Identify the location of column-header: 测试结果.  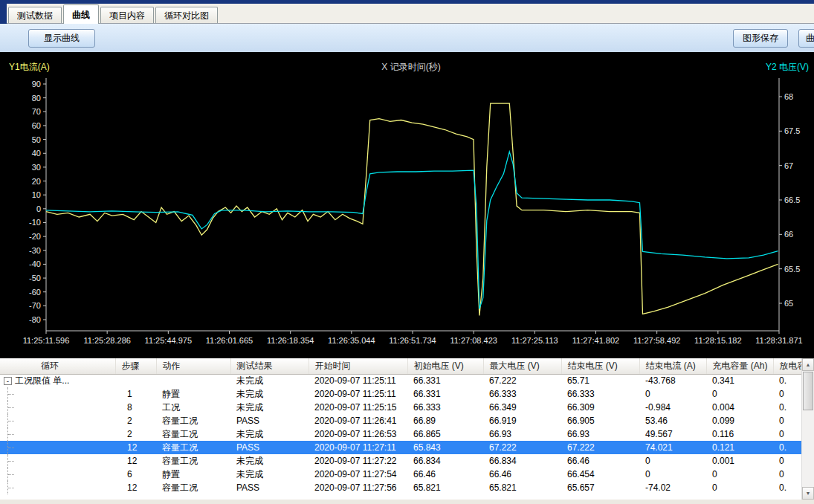
(269, 366).